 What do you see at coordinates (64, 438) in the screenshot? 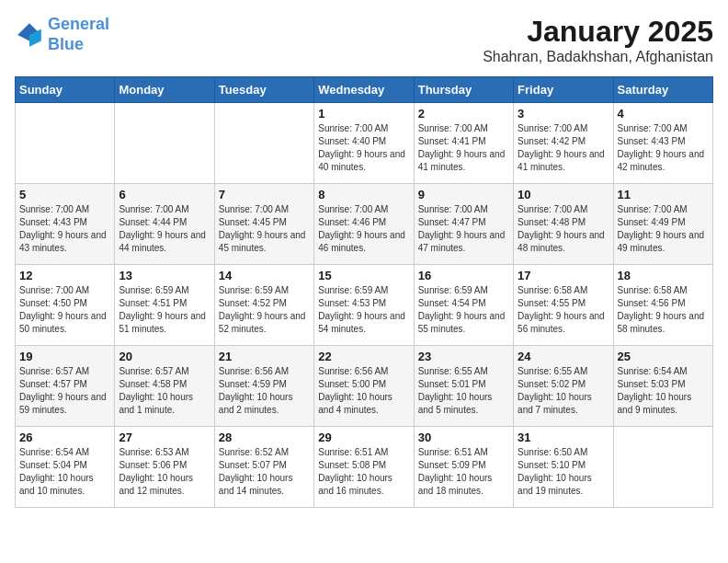
I see `day-number: 26` at bounding box center [64, 438].